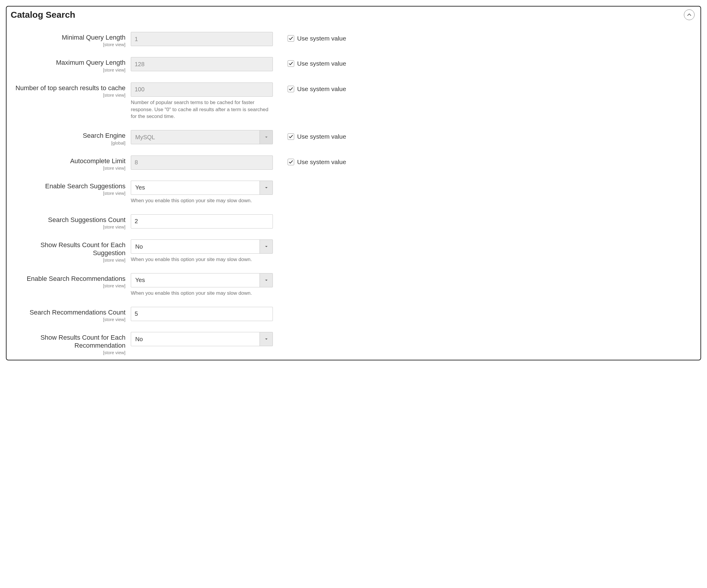  I want to click on input-col: No, so click(202, 339).